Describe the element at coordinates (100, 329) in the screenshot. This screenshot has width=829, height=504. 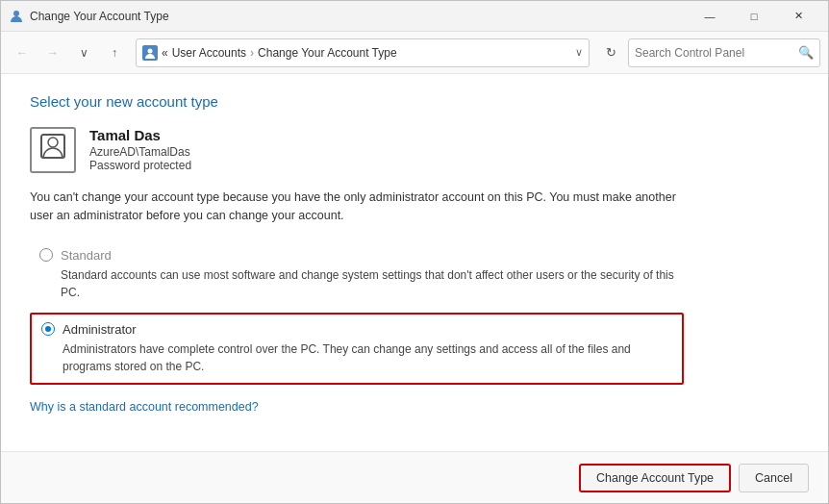
I see `administrator-label: Administrator` at that location.